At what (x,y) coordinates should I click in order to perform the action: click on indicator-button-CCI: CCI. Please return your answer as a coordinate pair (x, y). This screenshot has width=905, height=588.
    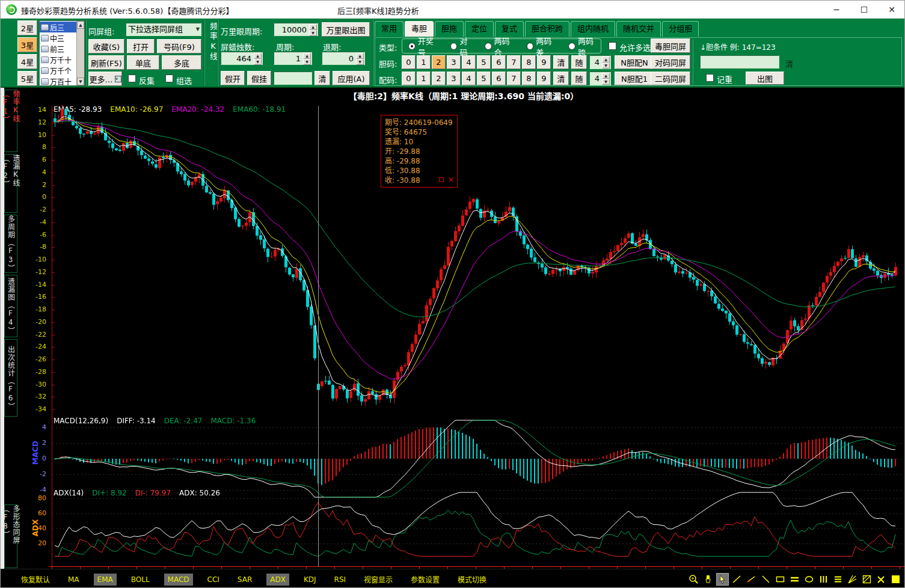
    Looking at the image, I should click on (213, 580).